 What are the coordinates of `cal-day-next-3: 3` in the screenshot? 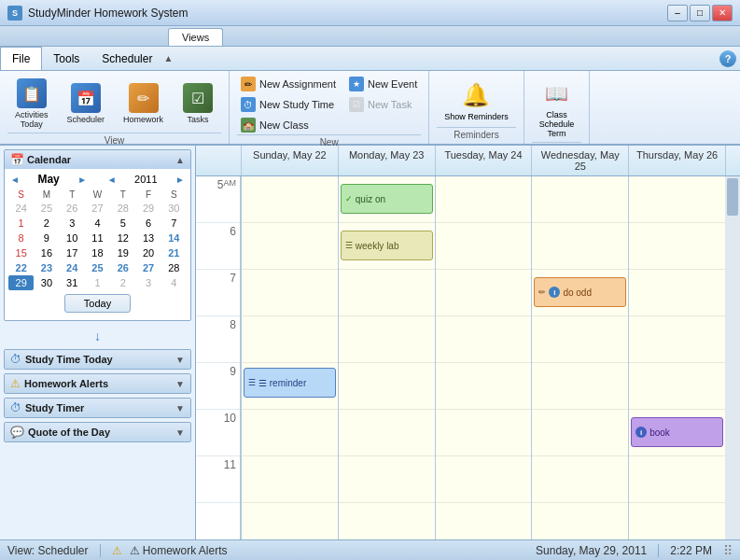 It's located at (147, 283).